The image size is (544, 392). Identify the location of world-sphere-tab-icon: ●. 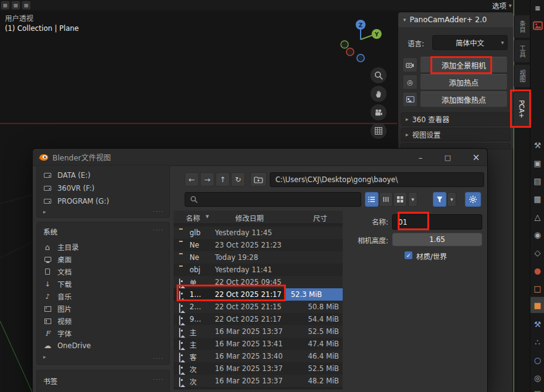
(537, 270).